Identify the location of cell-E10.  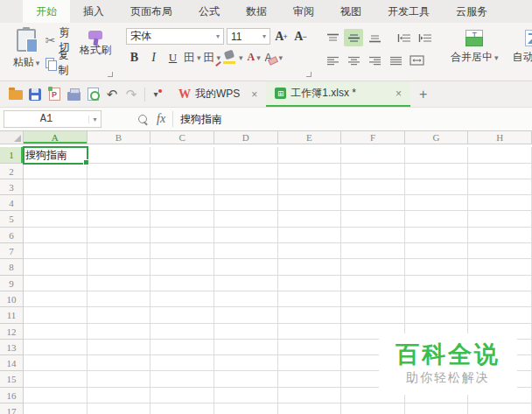
(310, 299).